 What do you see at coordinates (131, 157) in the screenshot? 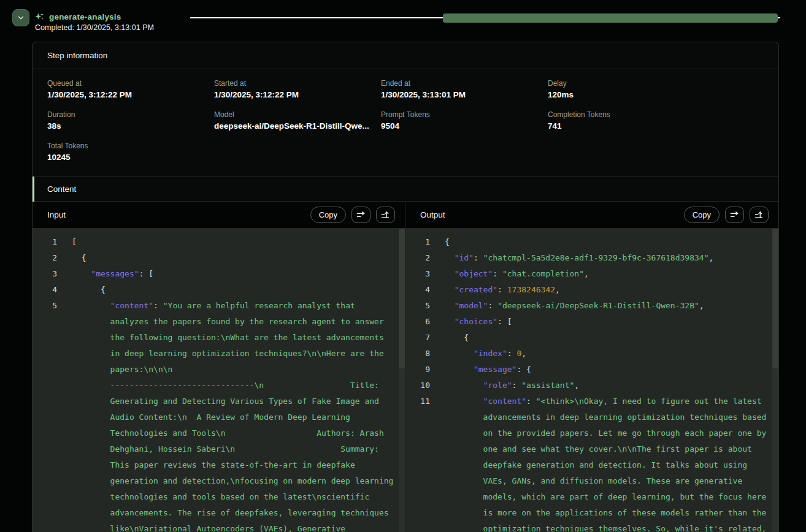
I see `step-field-value: 10245` at bounding box center [131, 157].